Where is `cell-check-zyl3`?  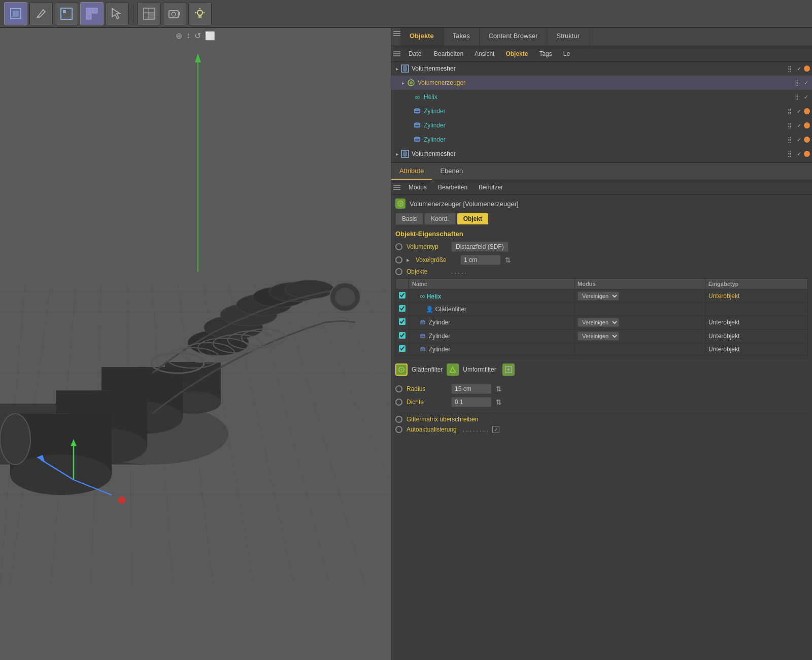
cell-check-zyl3 is located at coordinates (402, 349).